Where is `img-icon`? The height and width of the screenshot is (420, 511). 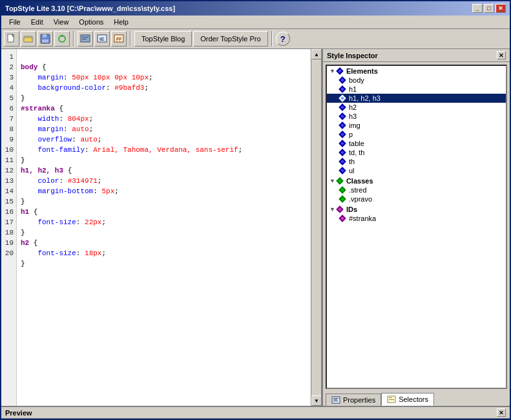
img-icon is located at coordinates (342, 125).